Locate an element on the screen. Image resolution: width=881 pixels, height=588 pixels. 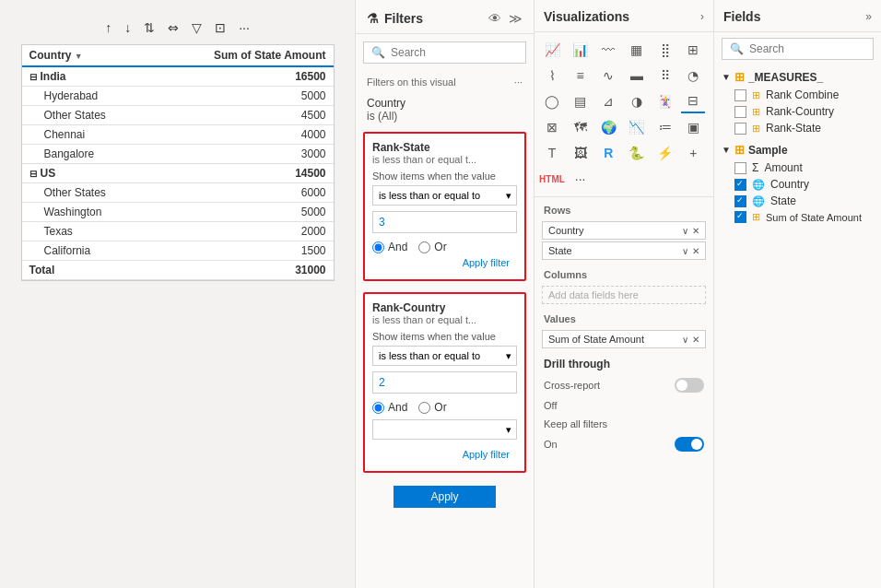
more-button: ··· is located at coordinates (244, 28).